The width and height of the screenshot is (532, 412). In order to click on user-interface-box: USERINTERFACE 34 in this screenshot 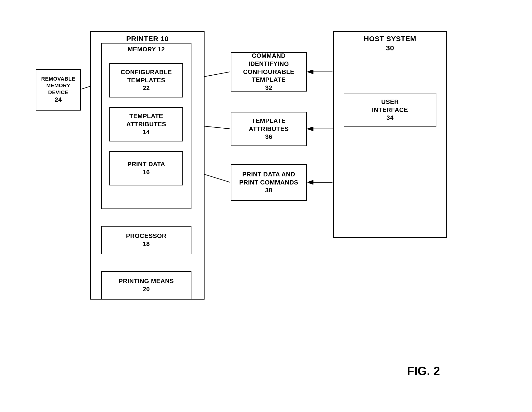, I will do `click(390, 110)`.